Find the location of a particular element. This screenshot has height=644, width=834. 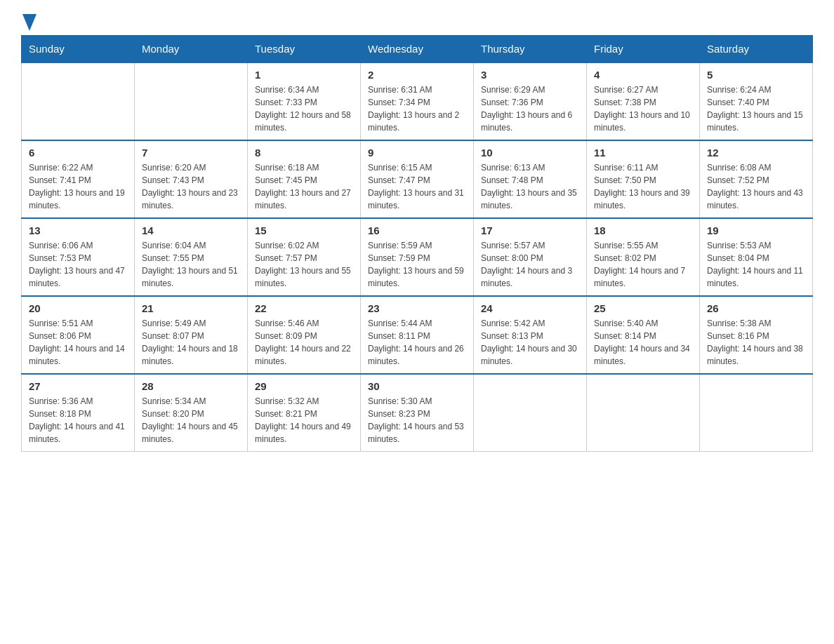

weekday-header-sunday: Sunday is located at coordinates (79, 49).